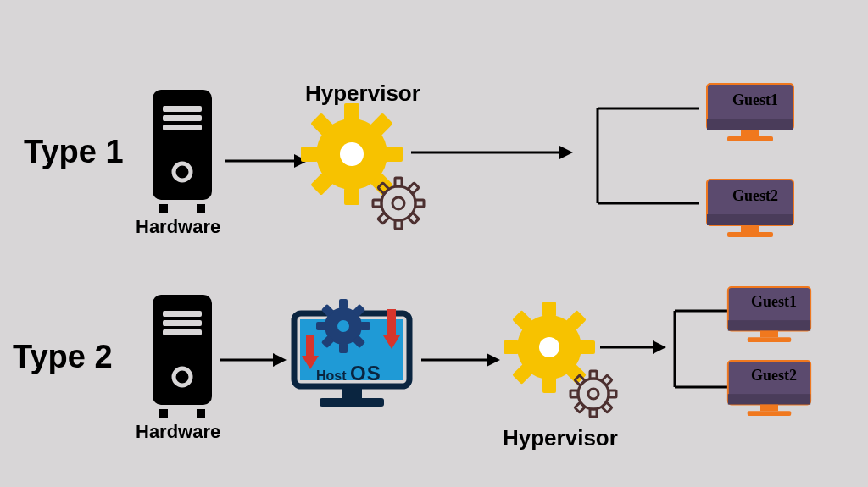 Image resolution: width=868 pixels, height=487 pixels. What do you see at coordinates (349, 374) in the screenshot?
I see `host-os-label: Host OS` at bounding box center [349, 374].